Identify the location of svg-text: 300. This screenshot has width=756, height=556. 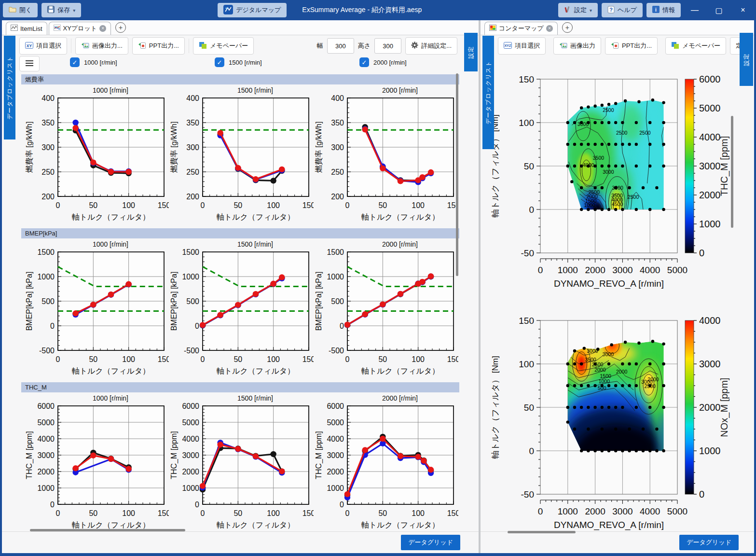
(48, 148).